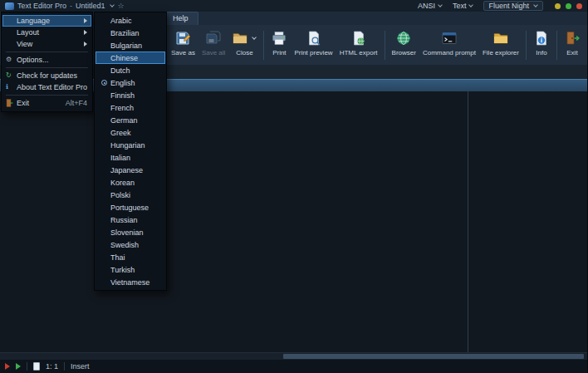 This screenshot has width=588, height=373. Describe the element at coordinates (580, 7) in the screenshot. I see `red-dot-button` at that location.